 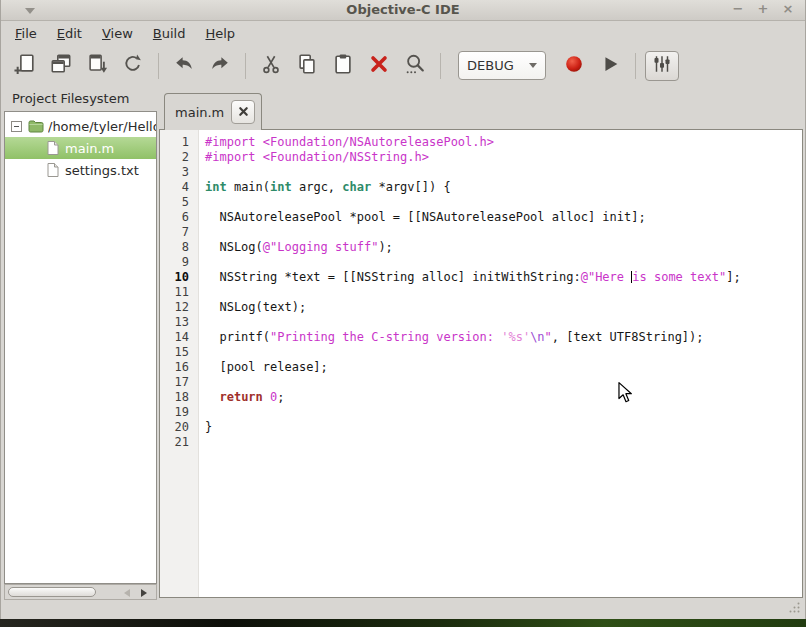 I want to click on close-button: ×, so click(x=788, y=8).